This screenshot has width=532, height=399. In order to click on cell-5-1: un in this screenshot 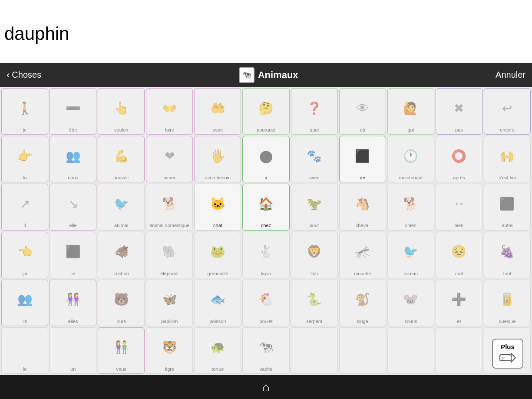, I will do `click(73, 351)`.